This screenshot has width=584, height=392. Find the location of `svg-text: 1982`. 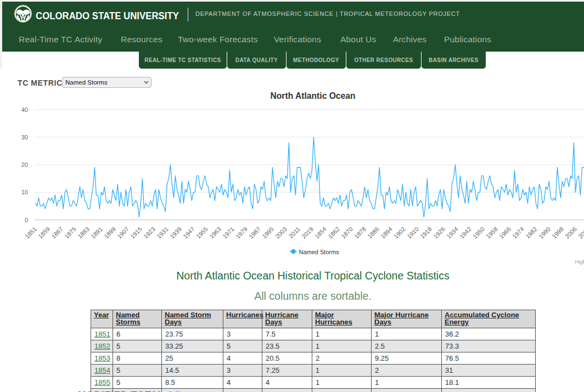

svg-text: 1982 is located at coordinates (531, 233).